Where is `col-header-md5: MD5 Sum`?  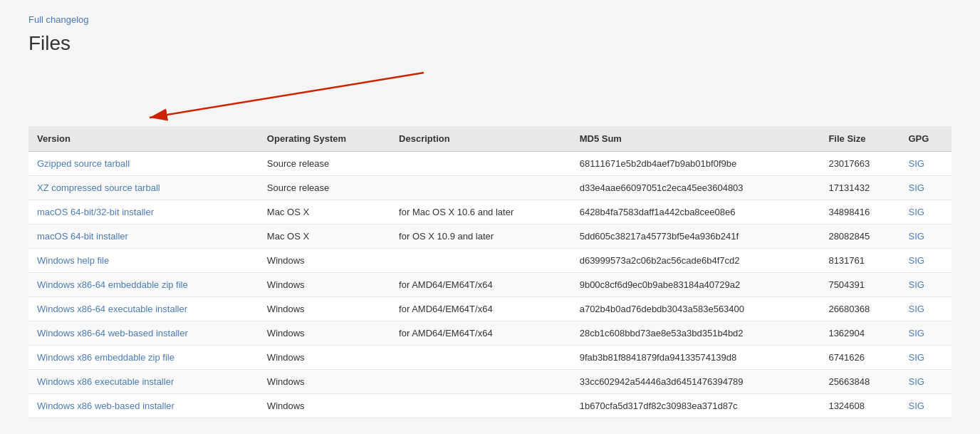
col-header-md5: MD5 Sum is located at coordinates (696, 139).